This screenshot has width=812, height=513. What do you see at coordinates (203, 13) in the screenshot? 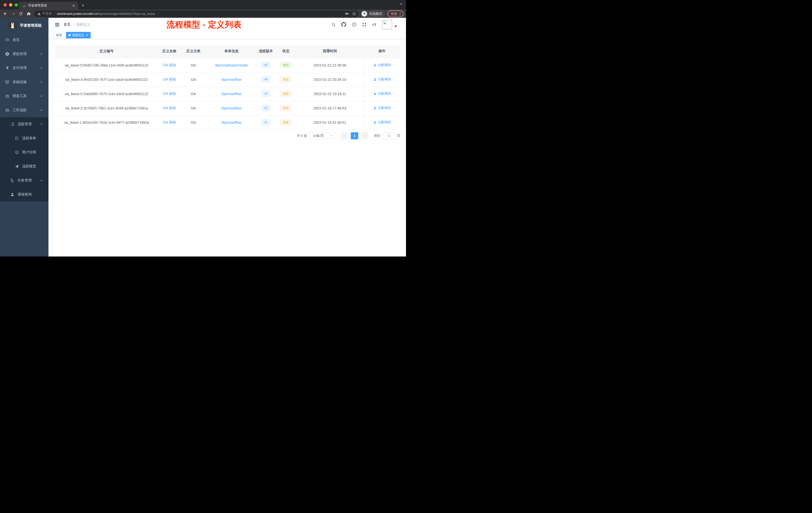
I see `browser-toolbar: 不安全 dashboard.yudao.iocoder.cn/bpm/manag…` at bounding box center [203, 13].